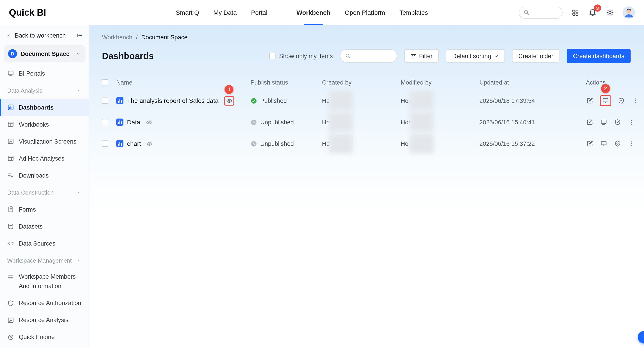 This screenshot has height=348, width=644. Describe the element at coordinates (44, 209) in the screenshot. I see `sidebar-item-forms: Forms` at that location.